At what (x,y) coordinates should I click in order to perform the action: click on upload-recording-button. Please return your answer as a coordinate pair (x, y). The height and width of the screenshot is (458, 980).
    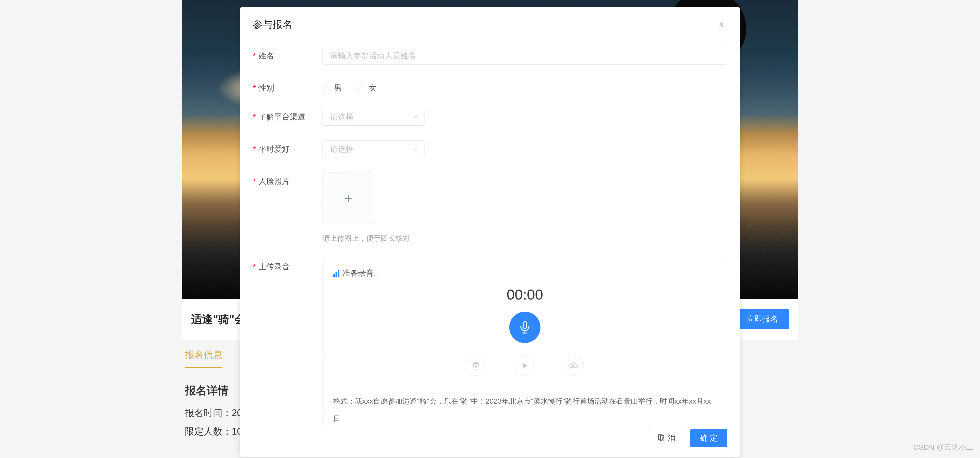
    Looking at the image, I should click on (574, 365).